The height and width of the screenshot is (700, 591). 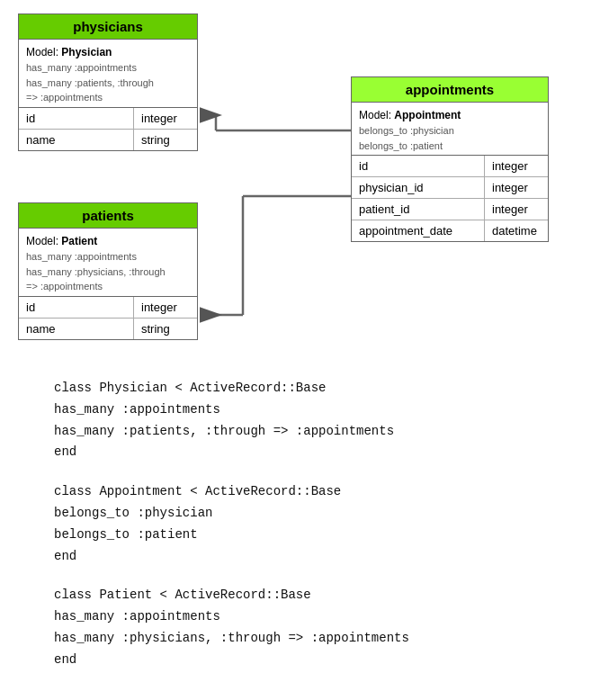 I want to click on code-line: class Physician < ActiveRecord::Base, so click(x=309, y=389).